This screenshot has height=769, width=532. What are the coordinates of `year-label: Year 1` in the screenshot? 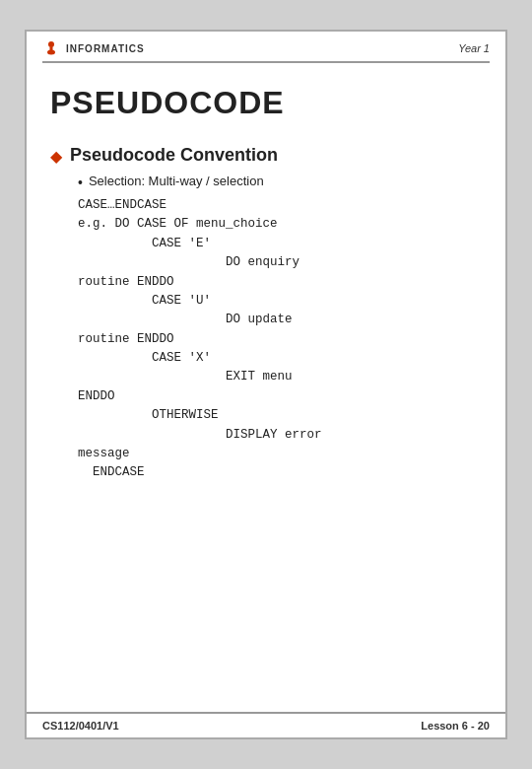 It's located at (474, 48).